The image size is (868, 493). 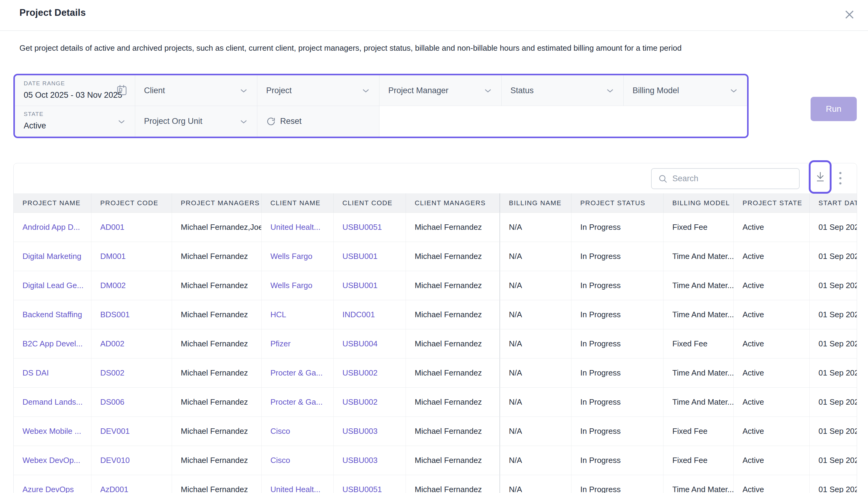 I want to click on cell-link: AD001, so click(x=132, y=227).